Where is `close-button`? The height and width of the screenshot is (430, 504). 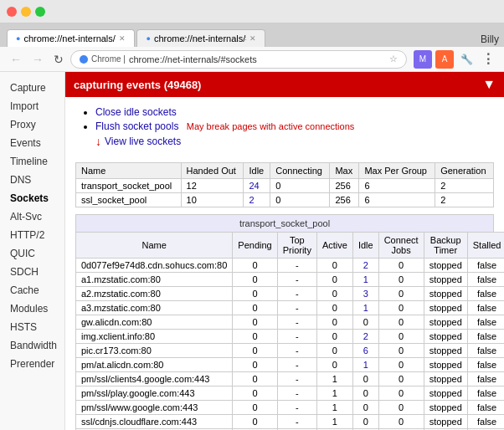 close-button is located at coordinates (12, 12).